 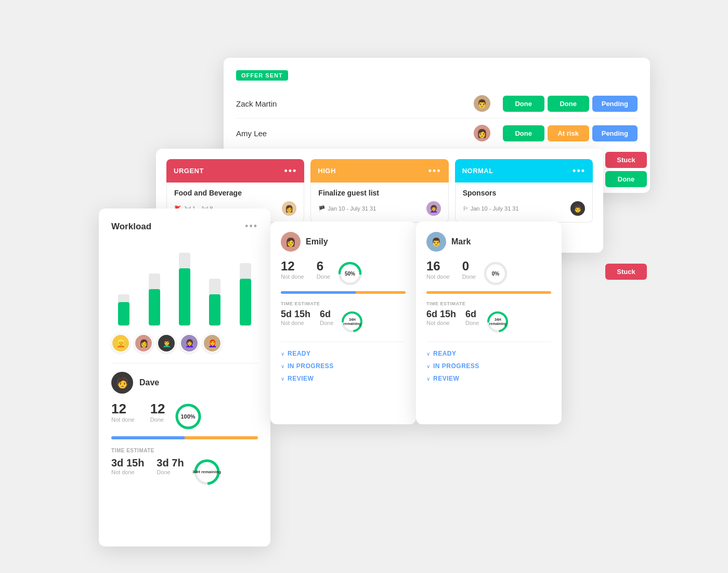 I want to click on kanban-label-normal: NORMAL, so click(x=478, y=171).